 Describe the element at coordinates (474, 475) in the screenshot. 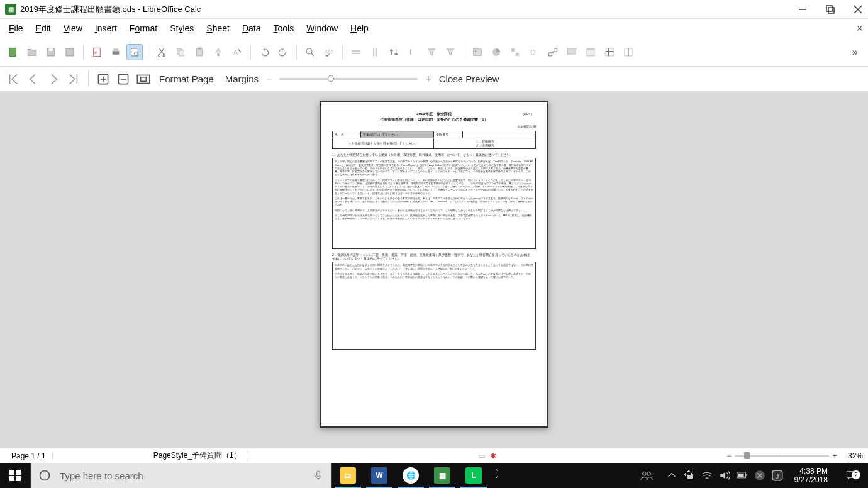

I see `app-line: L` at that location.